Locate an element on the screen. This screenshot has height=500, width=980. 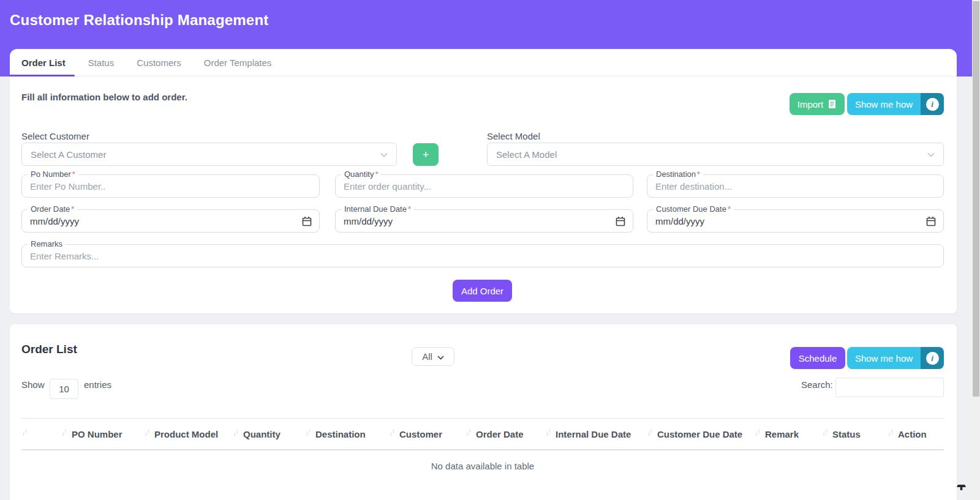
page-scrollbar is located at coordinates (976, 250).